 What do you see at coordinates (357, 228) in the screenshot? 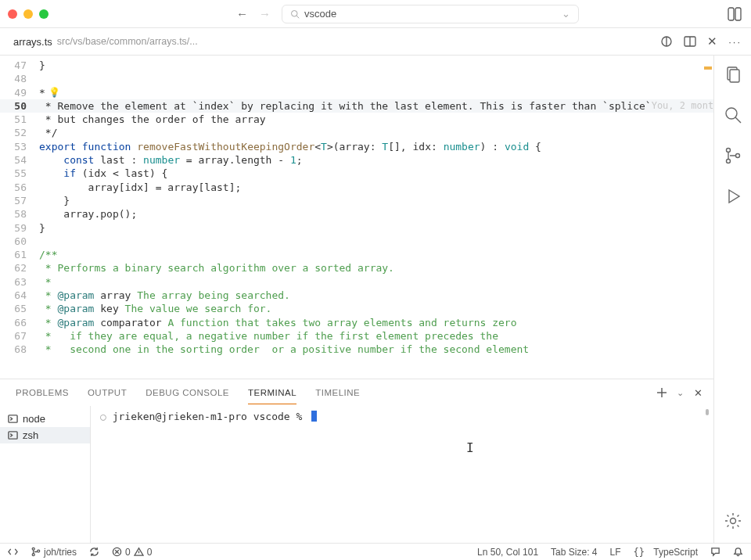
I see `code-line: 59}` at bounding box center [357, 228].